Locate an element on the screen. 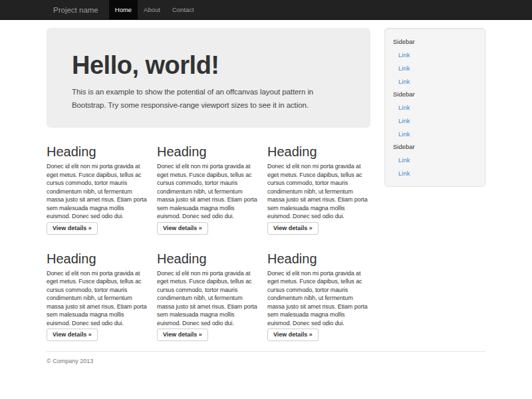  nav-item-about: About is located at coordinates (152, 10).